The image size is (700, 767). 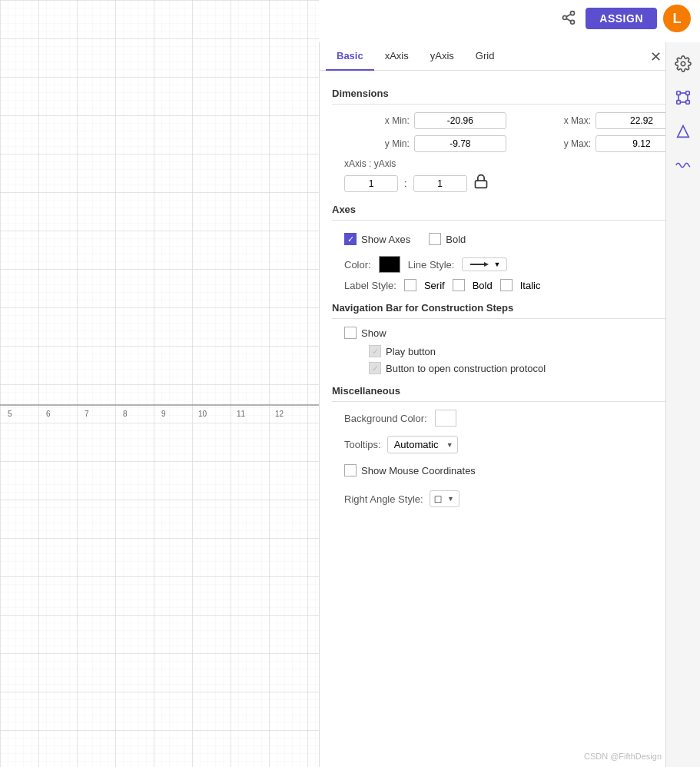 What do you see at coordinates (438, 499) in the screenshot?
I see `right-angle-value: □` at bounding box center [438, 499].